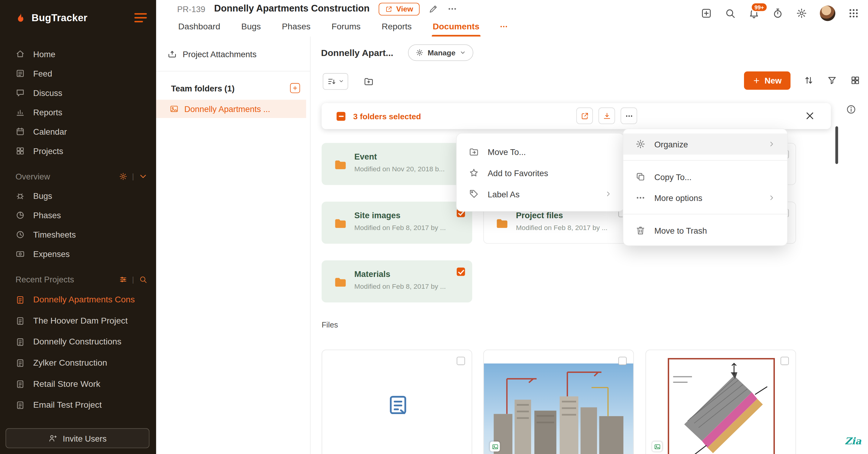 Image resolution: width=868 pixels, height=454 pixels. What do you see at coordinates (540, 152) in the screenshot?
I see `menu-item-move-to: Move To...` at bounding box center [540, 152].